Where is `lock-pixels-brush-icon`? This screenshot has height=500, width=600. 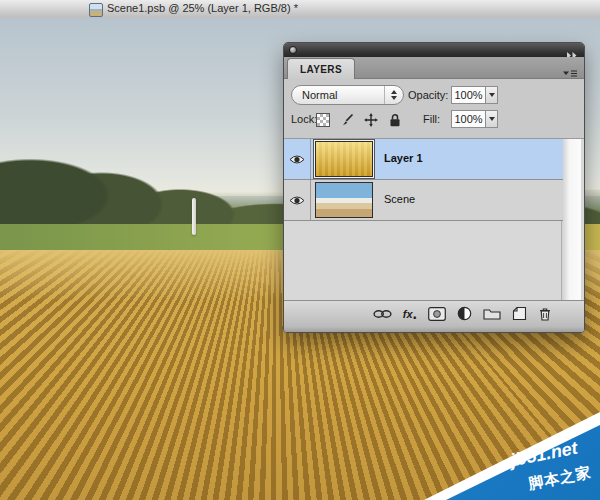 lock-pixels-brush-icon is located at coordinates (346, 120).